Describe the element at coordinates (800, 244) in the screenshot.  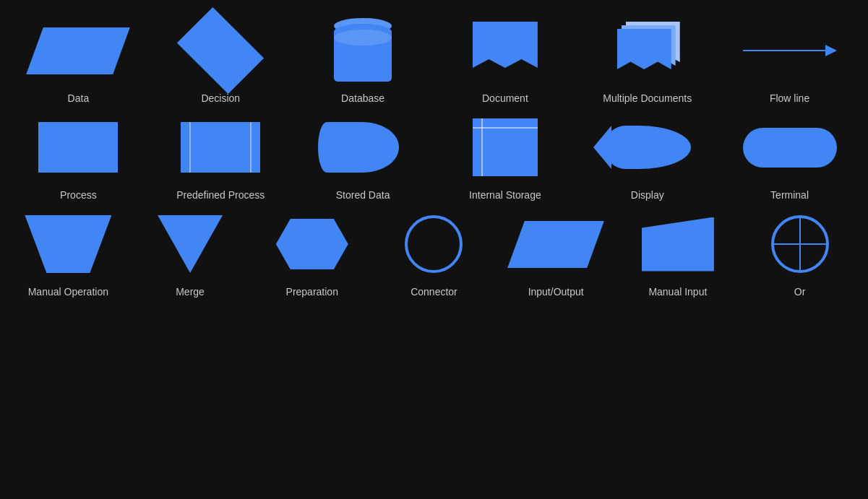
I see `shape-or-wrap` at that location.